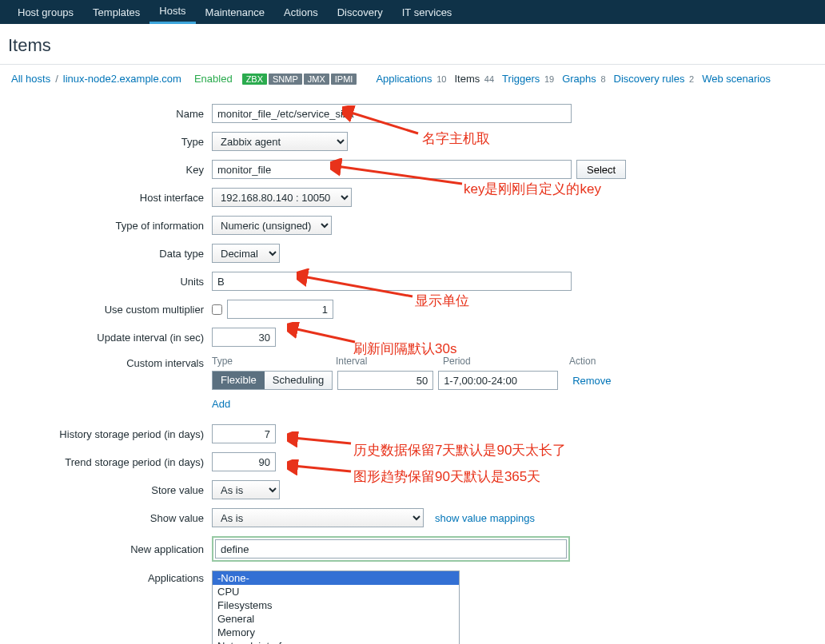 The width and height of the screenshot is (825, 644). Describe the element at coordinates (244, 434) in the screenshot. I see `history-input` at that location.